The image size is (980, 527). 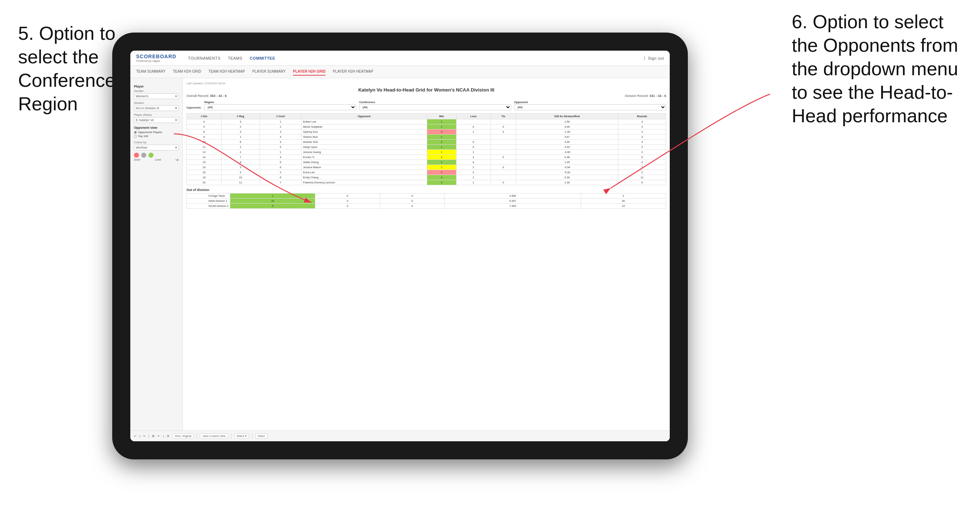 I want to click on h2h-table: # Div # Reg # Conf Opponent Win Loss Tie…, so click(x=426, y=149).